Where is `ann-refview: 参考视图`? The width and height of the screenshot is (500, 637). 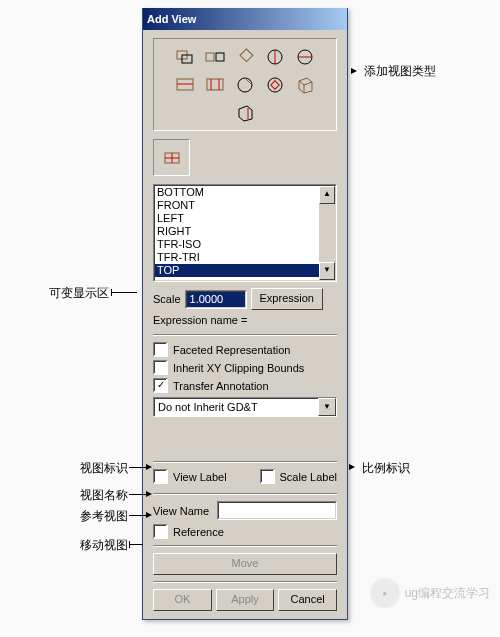
ann-refview: 参考视图 is located at coordinates (104, 516).